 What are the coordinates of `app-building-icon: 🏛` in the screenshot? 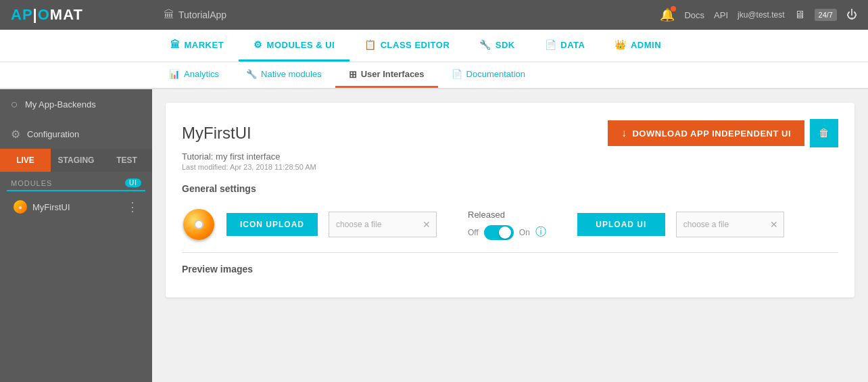 It's located at (169, 15).